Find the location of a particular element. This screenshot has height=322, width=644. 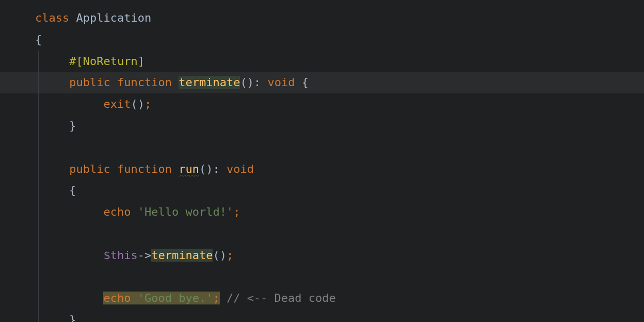

code-line: public function run(): void is located at coordinates (322, 169).